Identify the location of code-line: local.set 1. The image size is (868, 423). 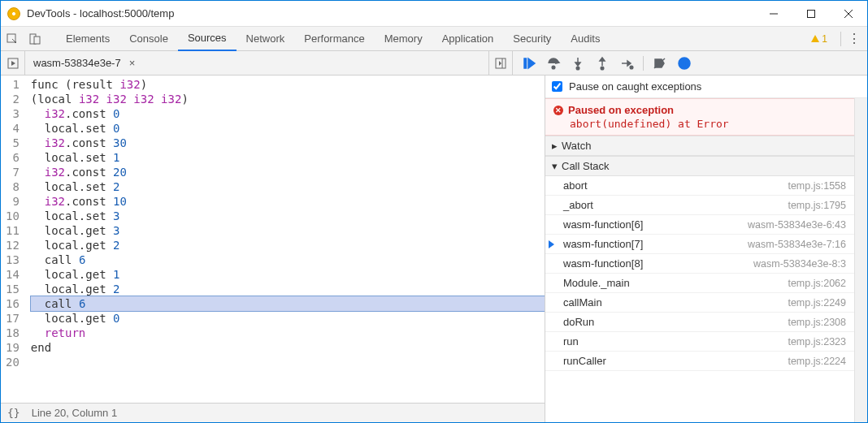
(288, 158).